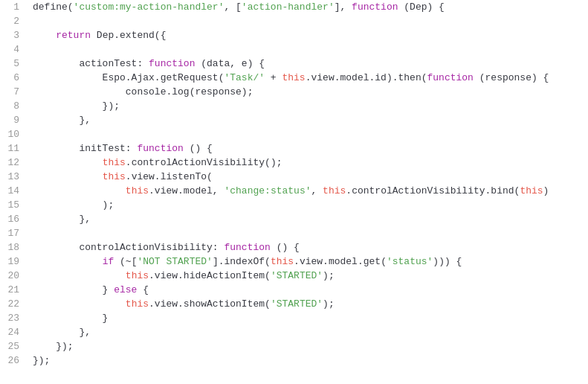  What do you see at coordinates (13, 360) in the screenshot?
I see `line-number: 26` at bounding box center [13, 360].